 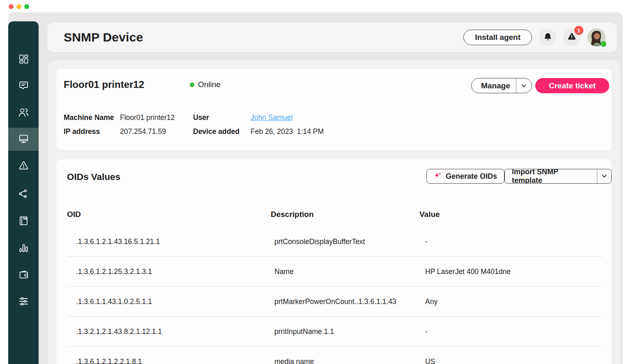 I want to click on window-zoom-button, so click(x=27, y=7).